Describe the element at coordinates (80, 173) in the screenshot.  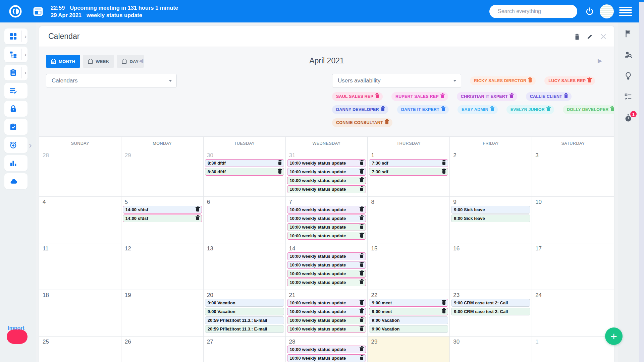
I see `day-cell: 28` at that location.